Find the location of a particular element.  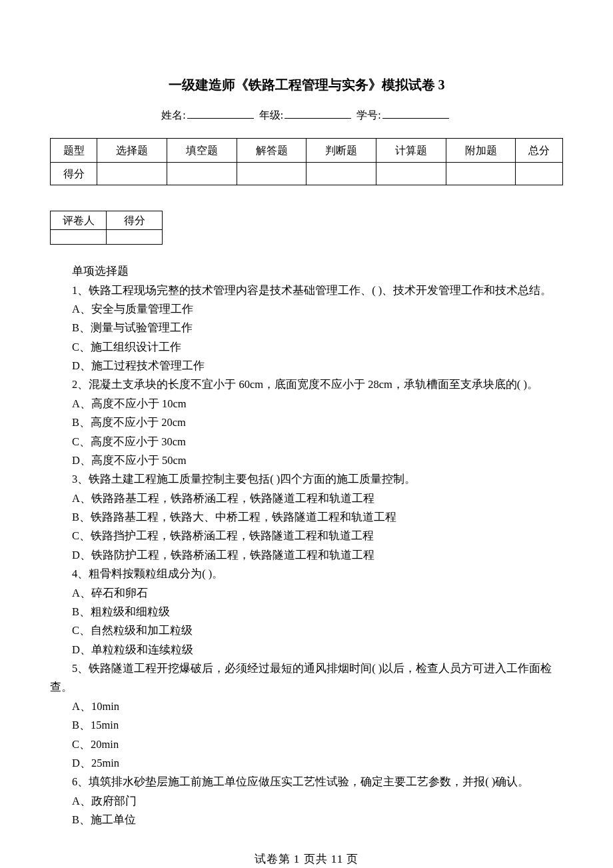

grader-score-cell is located at coordinates (135, 237).